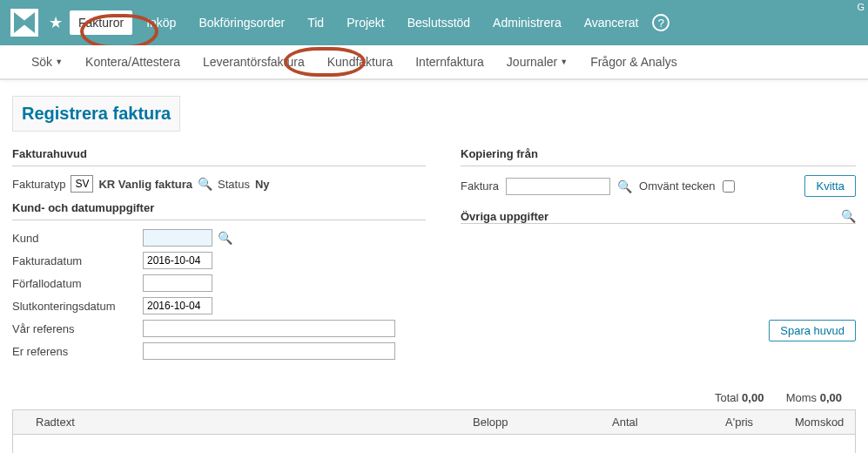  I want to click on er-referens-input, so click(269, 351).